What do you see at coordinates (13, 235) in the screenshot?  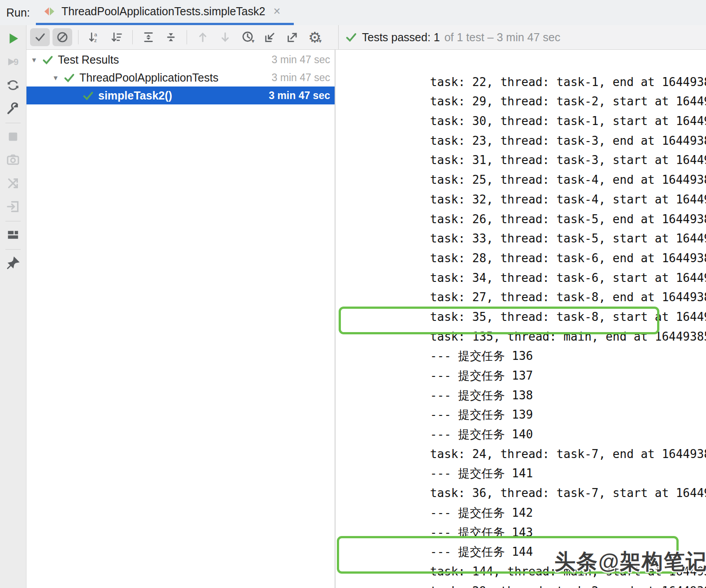 I see `layout-icon` at bounding box center [13, 235].